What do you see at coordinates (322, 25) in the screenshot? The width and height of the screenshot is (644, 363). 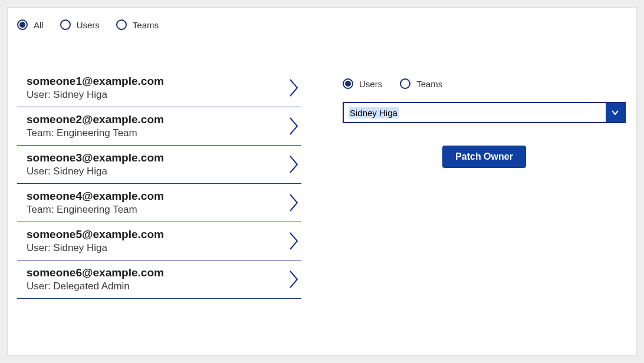 I see `filter-radio-group: All Users Teams` at bounding box center [322, 25].